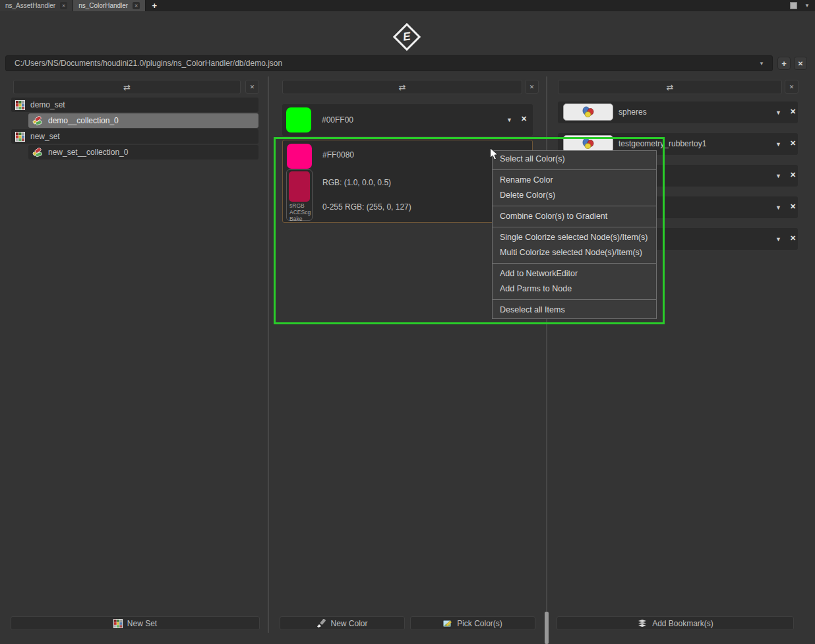  What do you see at coordinates (338, 120) in the screenshot?
I see `color-hex-label: #00FF00` at bounding box center [338, 120].